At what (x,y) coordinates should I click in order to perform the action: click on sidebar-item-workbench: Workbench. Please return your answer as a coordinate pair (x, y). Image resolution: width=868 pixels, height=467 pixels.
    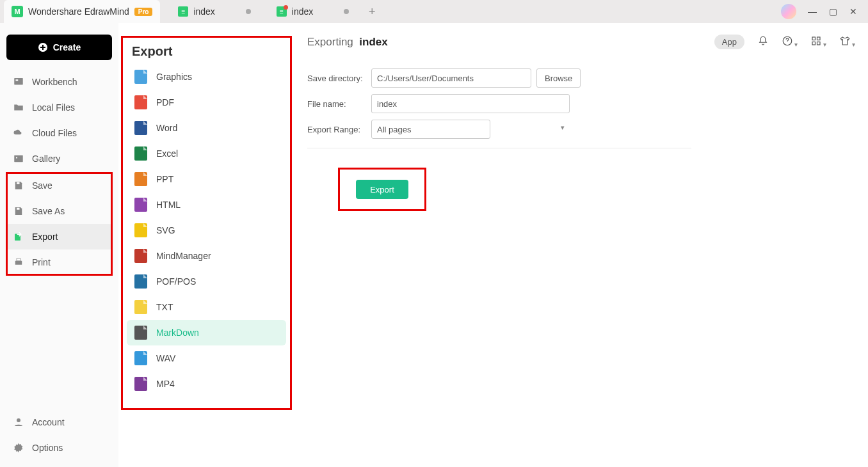
    Looking at the image, I should click on (59, 82).